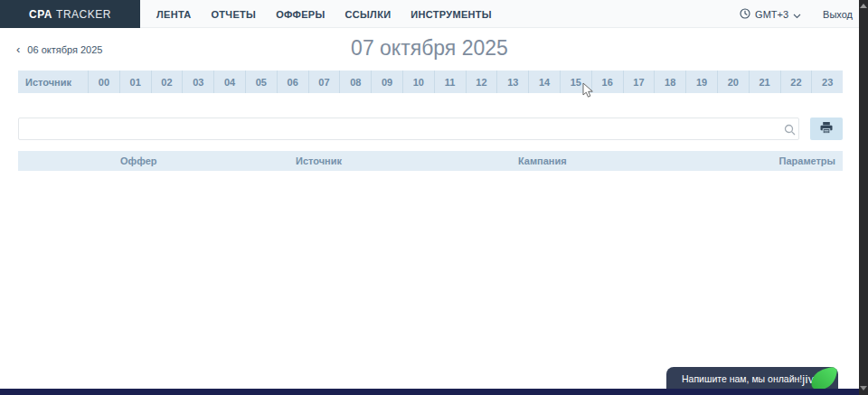 The height and width of the screenshot is (395, 868). I want to click on hour-header-source: Источник, so click(52, 81).